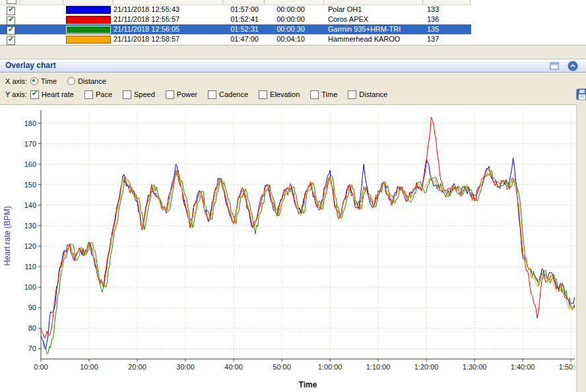 The width and height of the screenshot is (586, 392). What do you see at coordinates (279, 95) in the screenshot?
I see `y-option-elevation: ✔ Elevation` at bounding box center [279, 95].